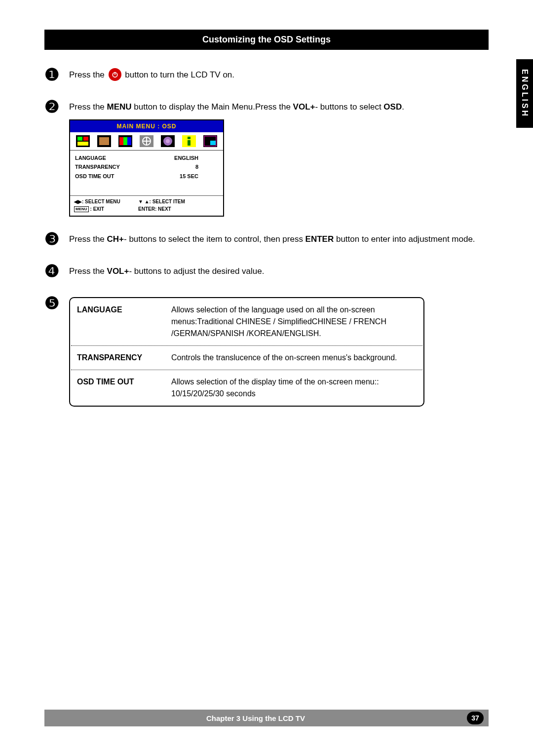  Describe the element at coordinates (147, 141) in the screenshot. I see `osd-icon-row` at that location.